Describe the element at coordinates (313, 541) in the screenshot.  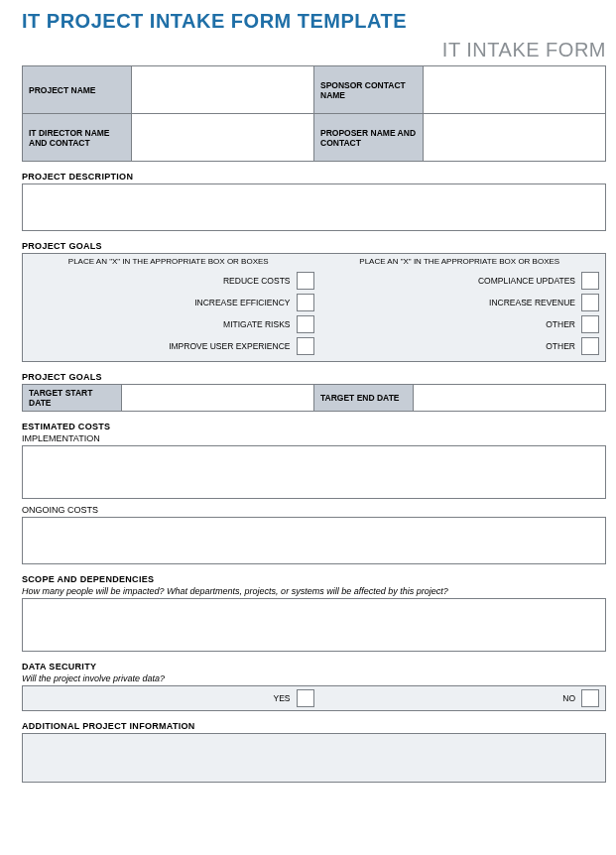
I see `ongoing-input` at that location.